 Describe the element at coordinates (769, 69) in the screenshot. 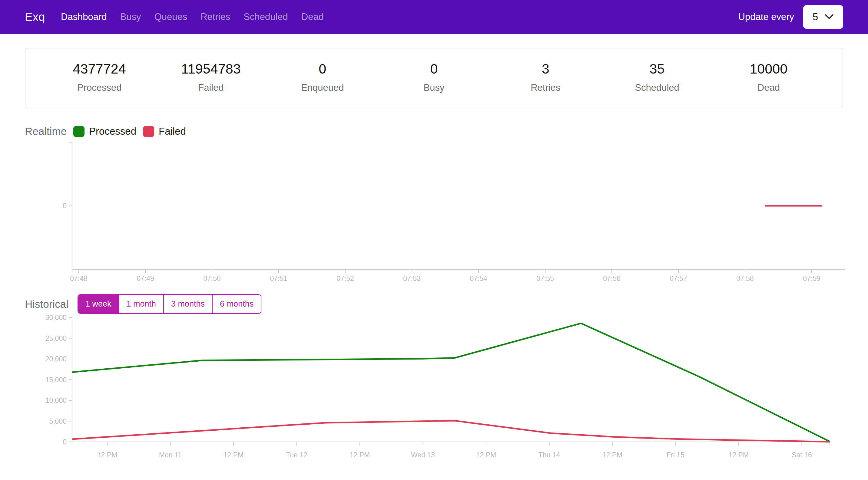

I see `stat-dead-value: 10000` at that location.